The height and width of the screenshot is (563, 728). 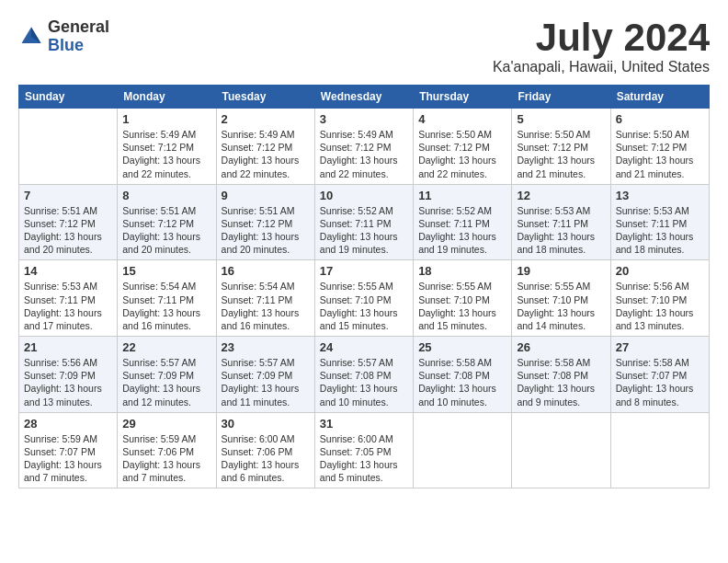 I want to click on week-row-2: 14Sunrise: 5:53 AM Sunset: 7:11 PM Dayli…, so click(x=364, y=298).